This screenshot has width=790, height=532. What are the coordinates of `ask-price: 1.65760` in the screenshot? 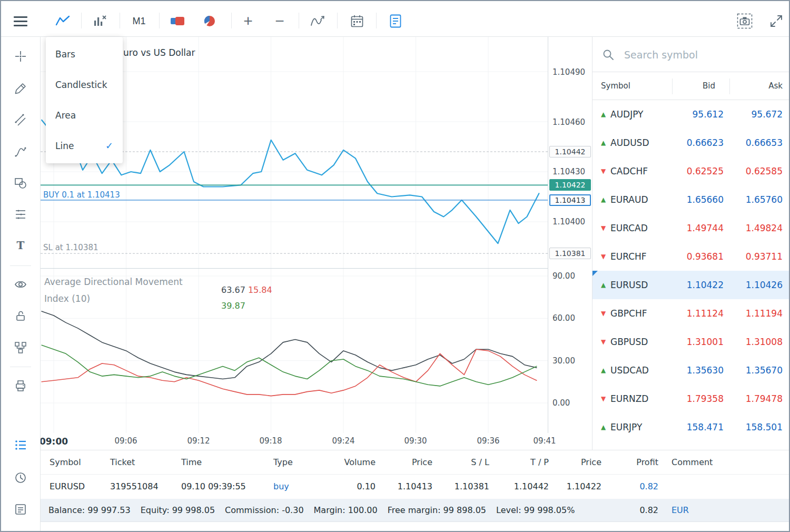 It's located at (757, 200).